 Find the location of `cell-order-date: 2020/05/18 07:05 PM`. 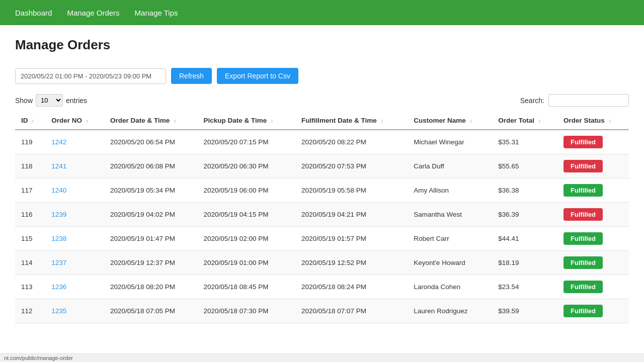

cell-order-date: 2020/05/18 07:05 PM is located at coordinates (151, 311).